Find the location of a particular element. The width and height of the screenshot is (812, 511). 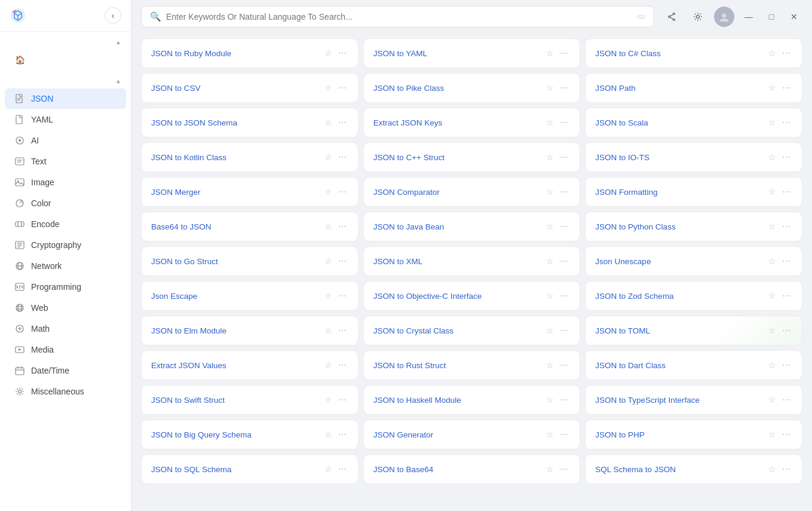

tool-card: JSON to Swift Struct☆⋯ is located at coordinates (250, 400).